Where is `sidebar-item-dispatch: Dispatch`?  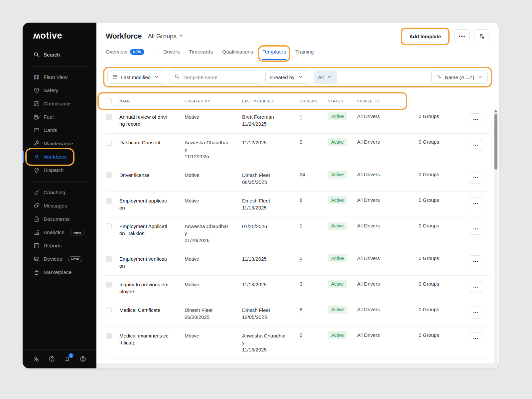 sidebar-item-dispatch: Dispatch is located at coordinates (60, 170).